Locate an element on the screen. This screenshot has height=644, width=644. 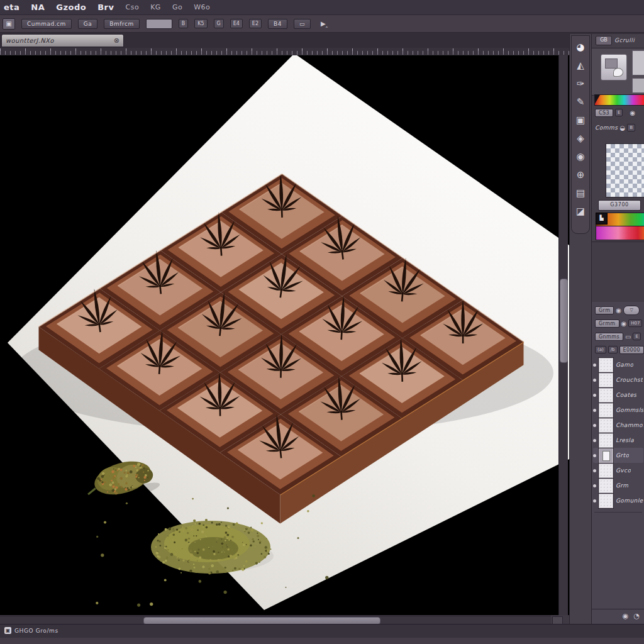
layer-row-5: Chammost is located at coordinates (618, 425).